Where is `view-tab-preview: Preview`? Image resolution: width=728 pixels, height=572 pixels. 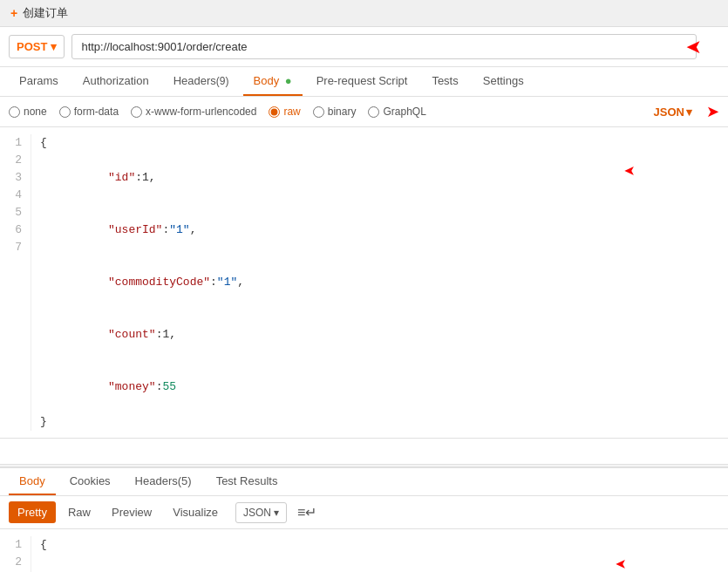
view-tab-preview: Preview is located at coordinates (132, 513).